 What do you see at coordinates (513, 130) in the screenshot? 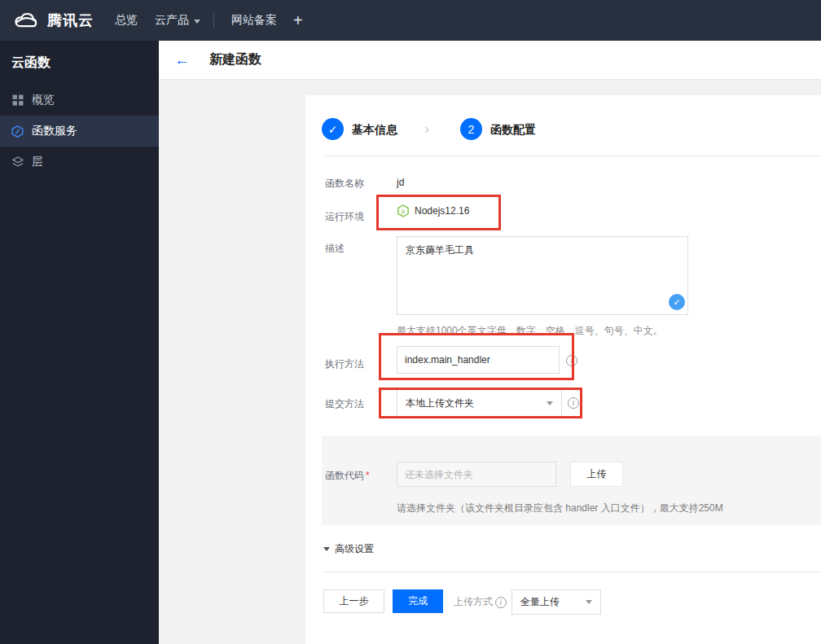
I see `step2-label: 函数配置` at bounding box center [513, 130].